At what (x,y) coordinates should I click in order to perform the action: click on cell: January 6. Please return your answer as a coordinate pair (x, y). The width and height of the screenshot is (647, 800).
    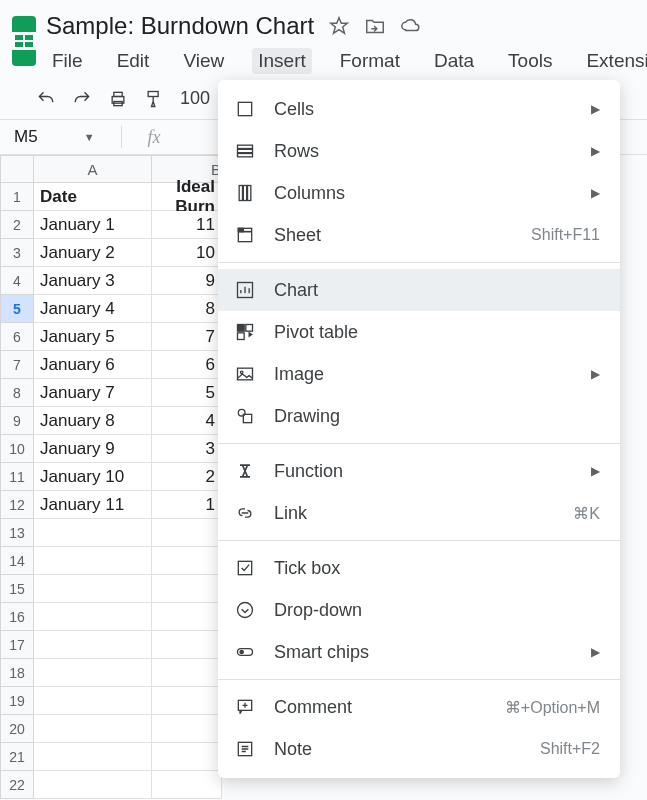
    Looking at the image, I should click on (93, 365).